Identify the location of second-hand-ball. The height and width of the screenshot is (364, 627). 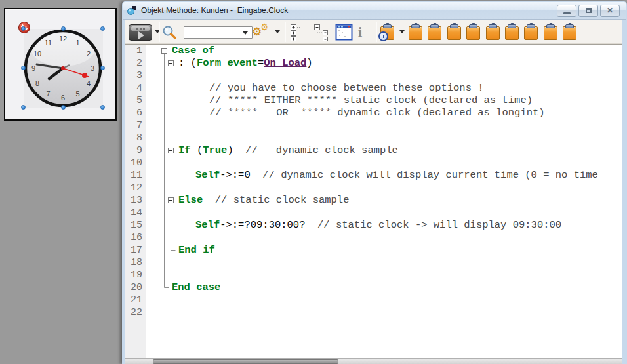
(85, 75).